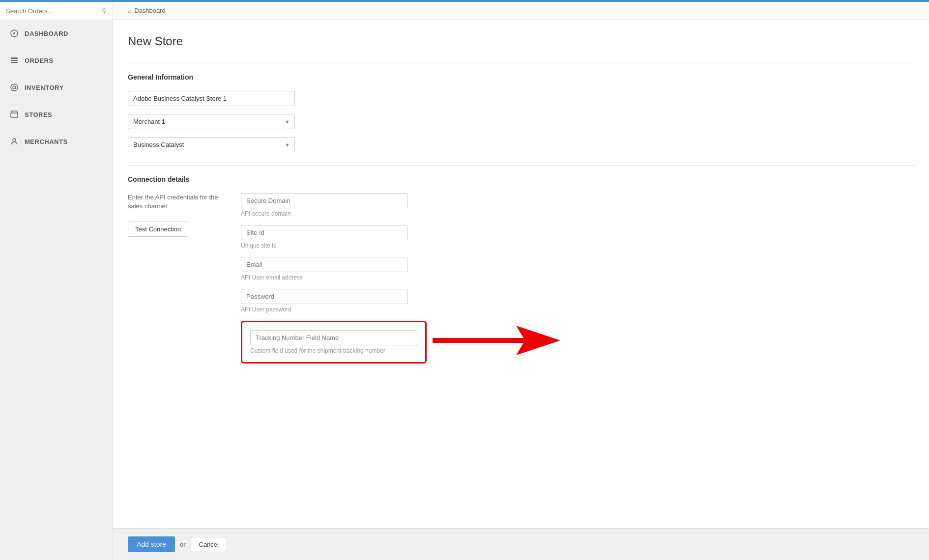 This screenshot has height=560, width=929. What do you see at coordinates (521, 179) in the screenshot?
I see `connection-details-title: Connection details` at bounding box center [521, 179].